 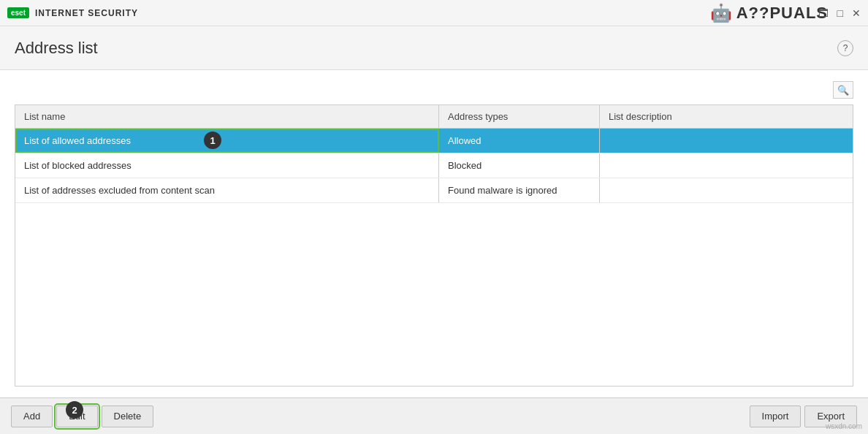 What do you see at coordinates (840, 13) in the screenshot?
I see `maximize-button: □` at bounding box center [840, 13].